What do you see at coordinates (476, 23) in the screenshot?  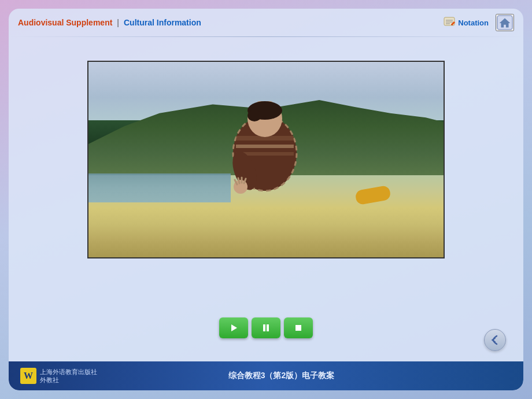 I see `header-right: Notation` at bounding box center [476, 23].